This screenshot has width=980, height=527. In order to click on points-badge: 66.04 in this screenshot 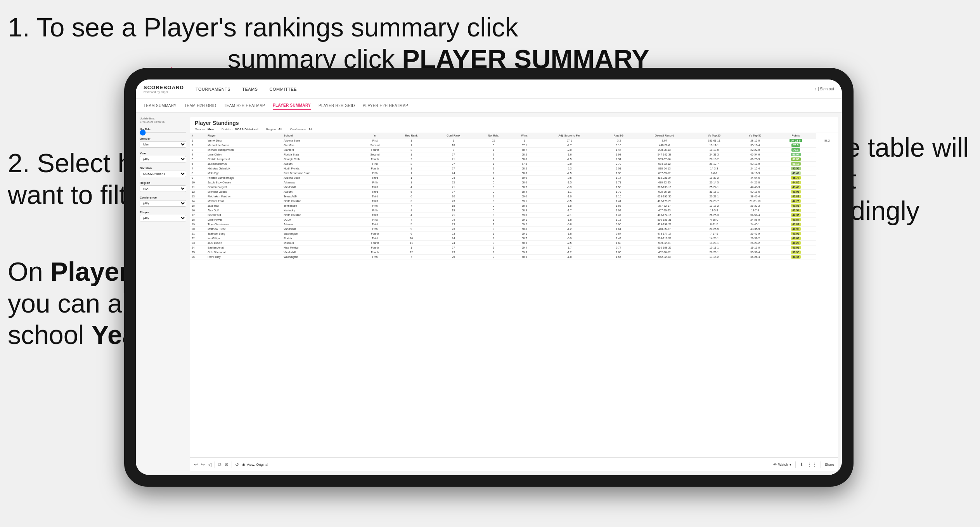, I will do `click(796, 154)`.